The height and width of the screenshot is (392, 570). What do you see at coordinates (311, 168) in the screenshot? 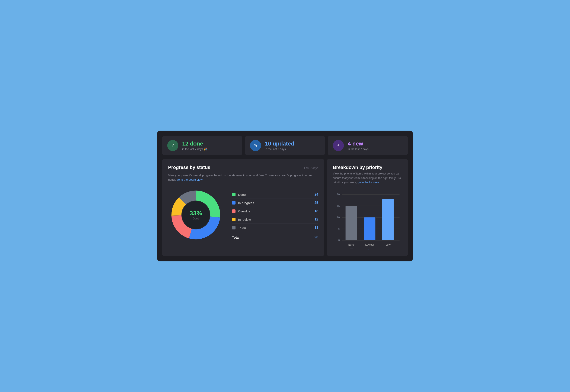
I see `progress-period: Last 7 days` at bounding box center [311, 168].